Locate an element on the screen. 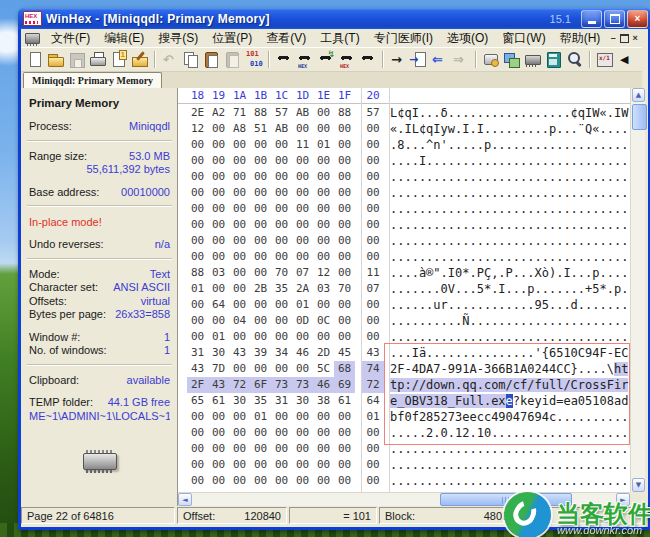 The width and height of the screenshot is (650, 537). hex-byte: 11 is located at coordinates (302, 145).